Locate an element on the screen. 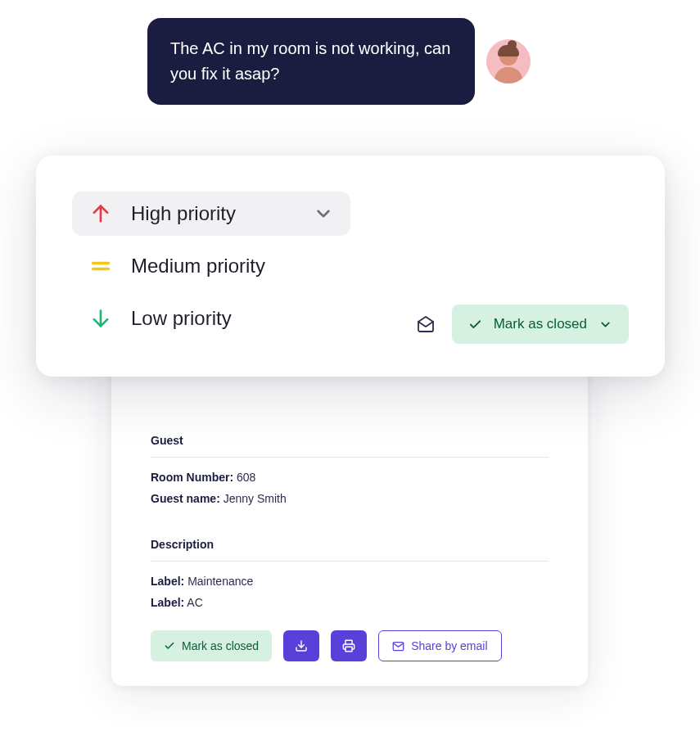 This screenshot has width=700, height=731. guest-avatar is located at coordinates (508, 61).